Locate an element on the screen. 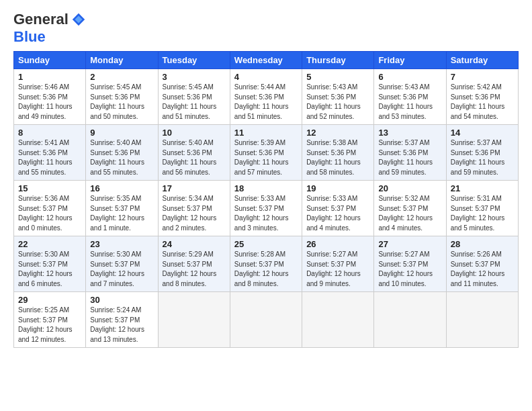 The width and height of the screenshot is (532, 411). cell-day-number: 29 is located at coordinates (50, 300).